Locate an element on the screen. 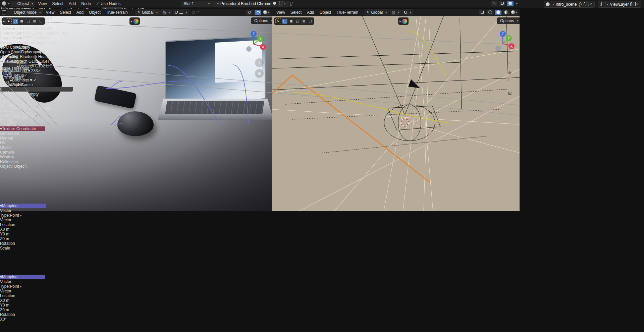 The width and height of the screenshot is (644, 332). svg-text: X is located at coordinates (263, 47).